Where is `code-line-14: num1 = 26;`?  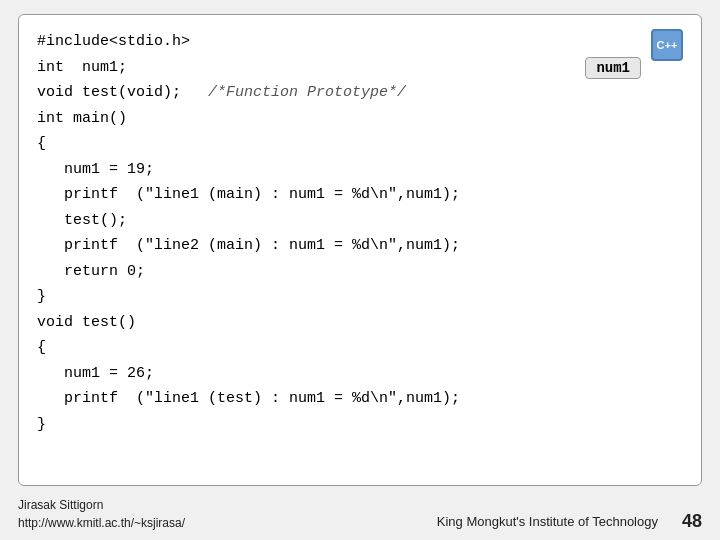 code-line-14: num1 = 26; is located at coordinates (96, 374).